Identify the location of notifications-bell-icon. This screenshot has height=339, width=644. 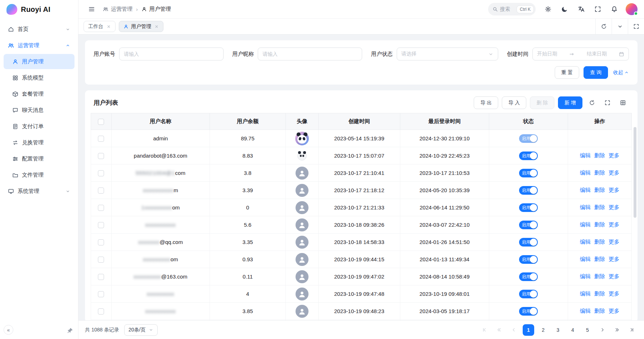
(614, 9).